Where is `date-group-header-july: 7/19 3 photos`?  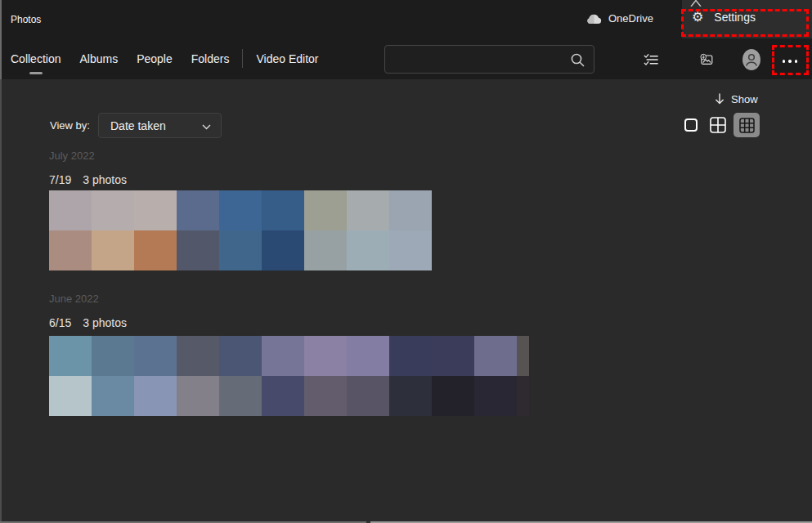
date-group-header-july: 7/19 3 photos is located at coordinates (88, 180).